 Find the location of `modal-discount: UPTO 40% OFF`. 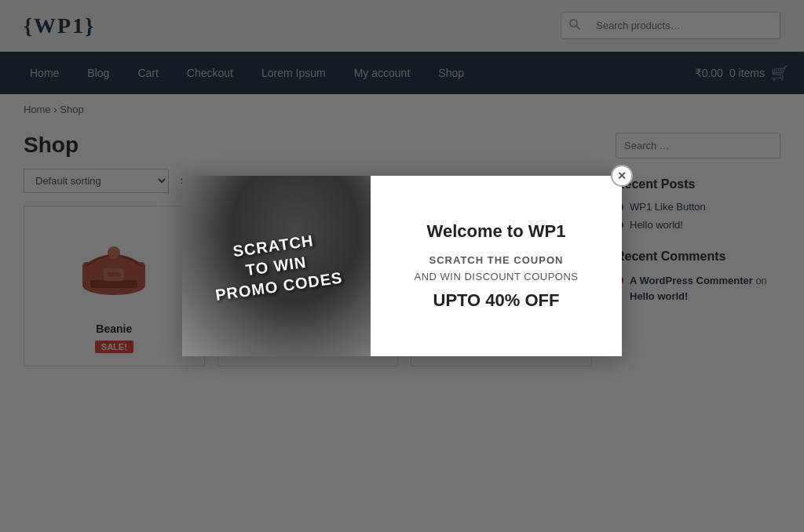

modal-discount: UPTO 40% OFF is located at coordinates (496, 301).